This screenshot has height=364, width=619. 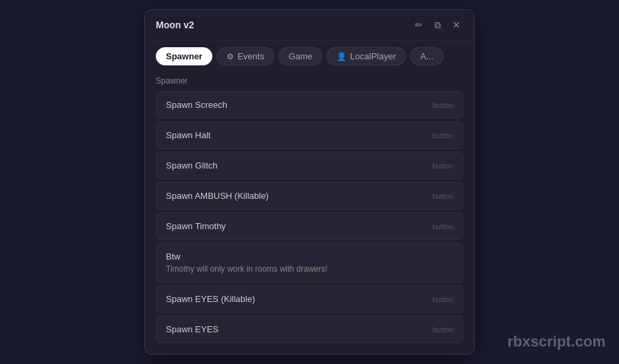 I want to click on tab-game-label: Game, so click(x=301, y=57).